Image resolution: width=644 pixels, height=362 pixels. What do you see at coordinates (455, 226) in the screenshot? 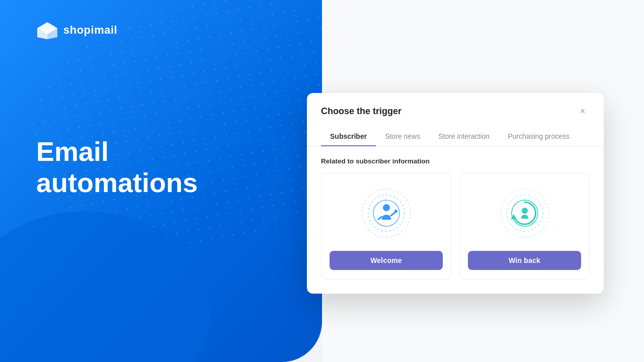
I see `trigger-cards: Welcome` at bounding box center [455, 226].